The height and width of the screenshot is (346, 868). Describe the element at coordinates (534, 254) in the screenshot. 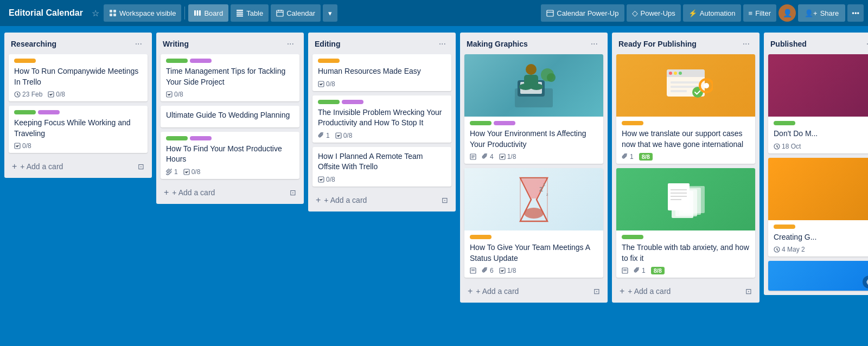

I see `card-body: How To Give Your Team Meetings A Status …` at that location.